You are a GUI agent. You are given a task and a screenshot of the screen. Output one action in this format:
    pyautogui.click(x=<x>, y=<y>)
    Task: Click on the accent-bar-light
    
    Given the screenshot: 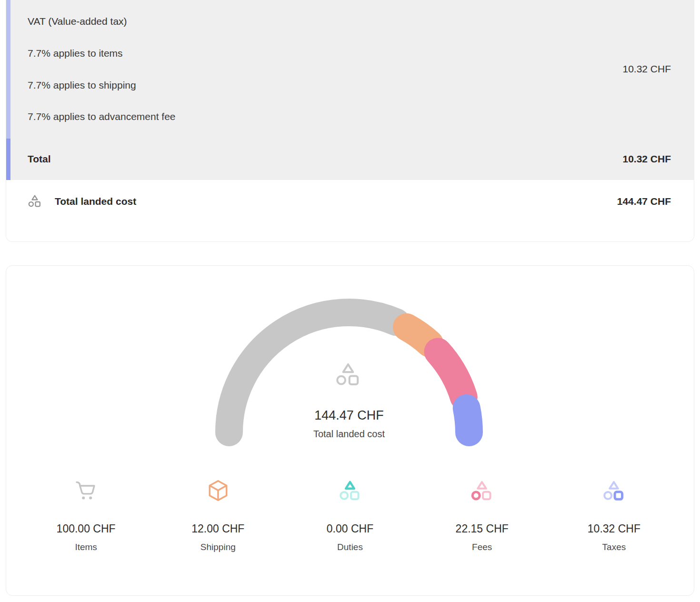 What is the action you would take?
    pyautogui.click(x=9, y=70)
    